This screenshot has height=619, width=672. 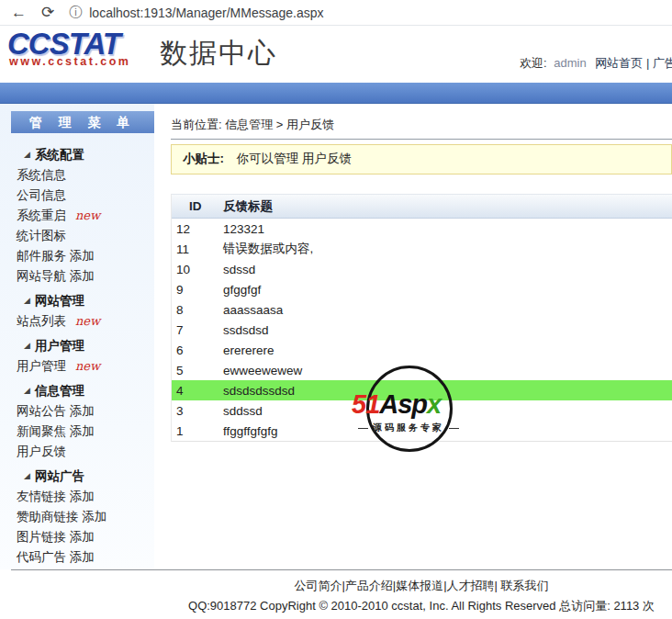 I want to click on cell-title: gfggfgf, so click(x=448, y=290).